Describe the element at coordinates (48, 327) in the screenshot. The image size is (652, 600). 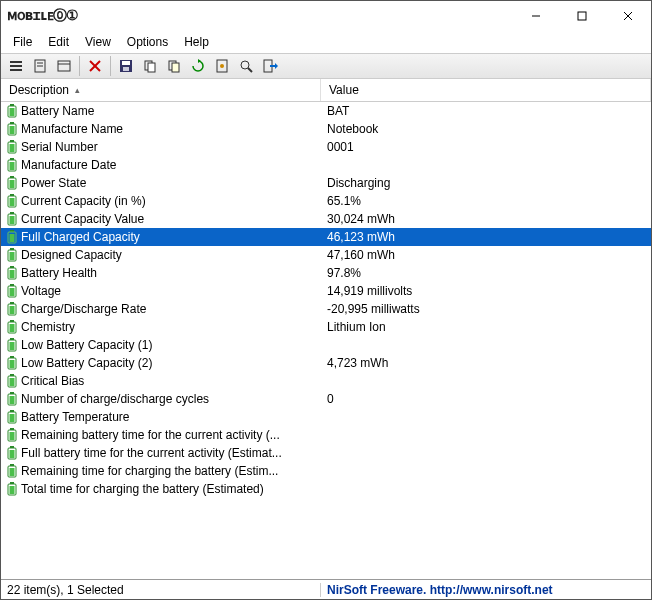
I see `cell-description-text: Chemistry` at that location.